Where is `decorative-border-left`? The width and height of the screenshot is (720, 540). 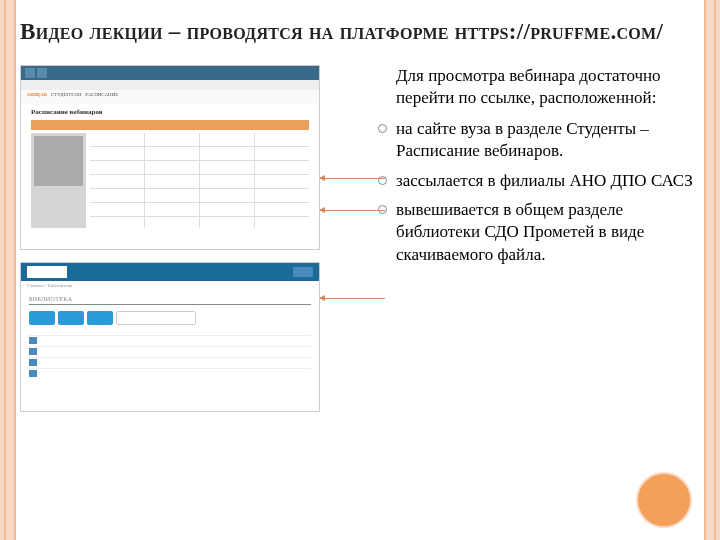 decorative-border-left is located at coordinates (8, 270).